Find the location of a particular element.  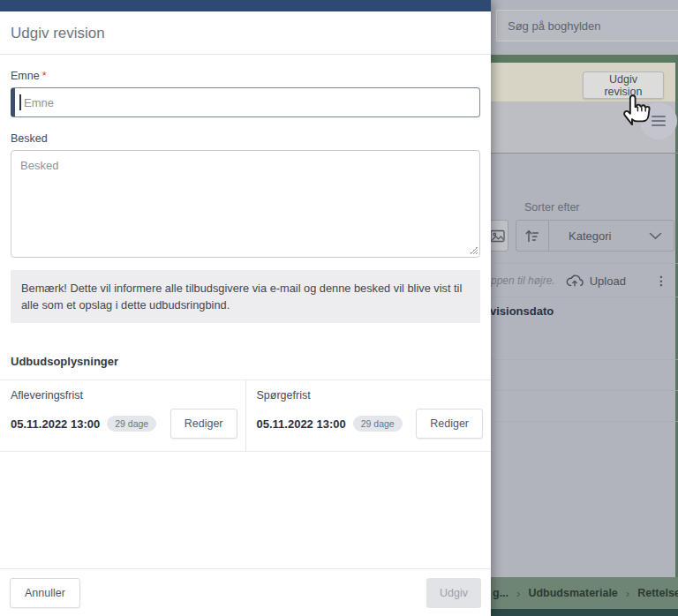

breadcrumb-item: Udbudsmateriale is located at coordinates (572, 593).